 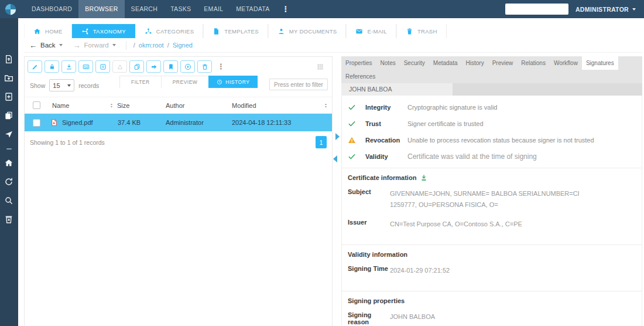 I want to click on check-label: Trust, so click(x=386, y=124).